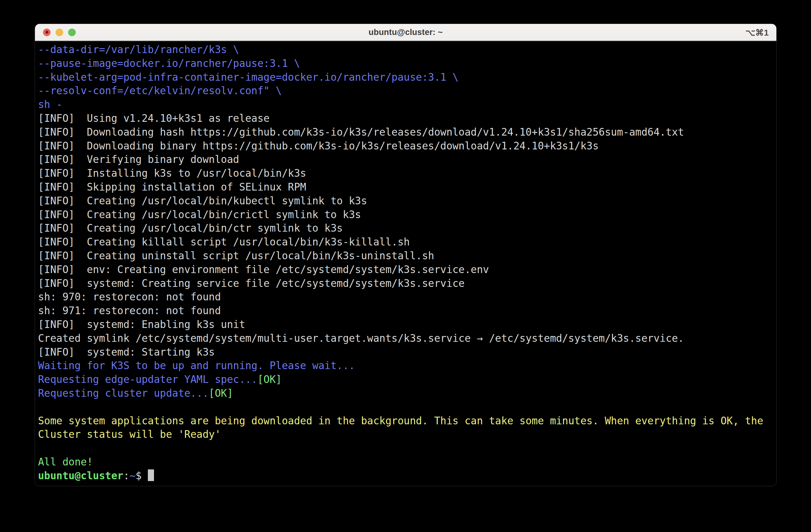 This screenshot has height=532, width=811. Describe the element at coordinates (142, 324) in the screenshot. I see `terminal-text-segment: [INFO] systemd: Enabling k3s unit` at that location.